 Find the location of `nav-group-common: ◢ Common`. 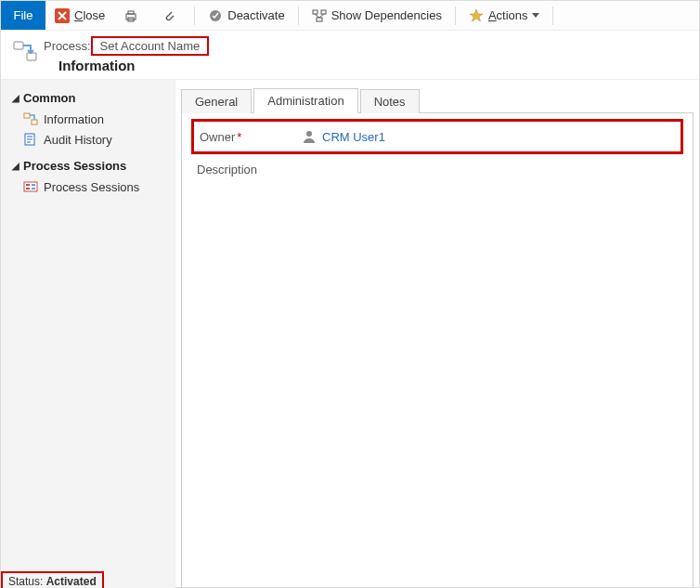

nav-group-common: ◢ Common is located at coordinates (87, 98).